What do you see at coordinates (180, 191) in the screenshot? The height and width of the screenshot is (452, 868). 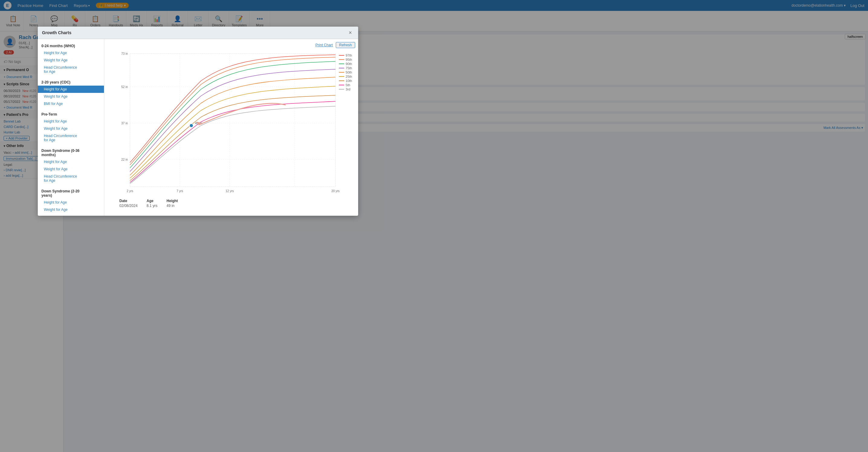 I see `svg-text: 7 yrs` at bounding box center [180, 191].